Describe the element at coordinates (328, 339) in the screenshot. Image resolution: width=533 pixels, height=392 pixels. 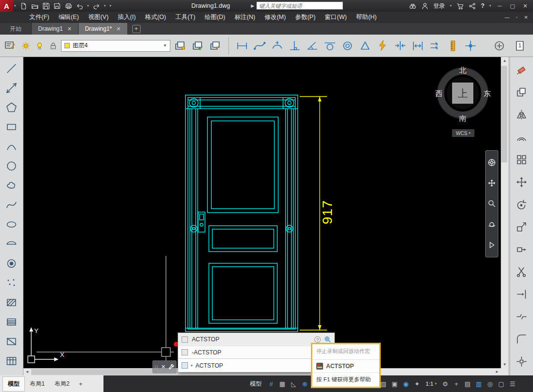
I see `internet-search-icon` at that location.